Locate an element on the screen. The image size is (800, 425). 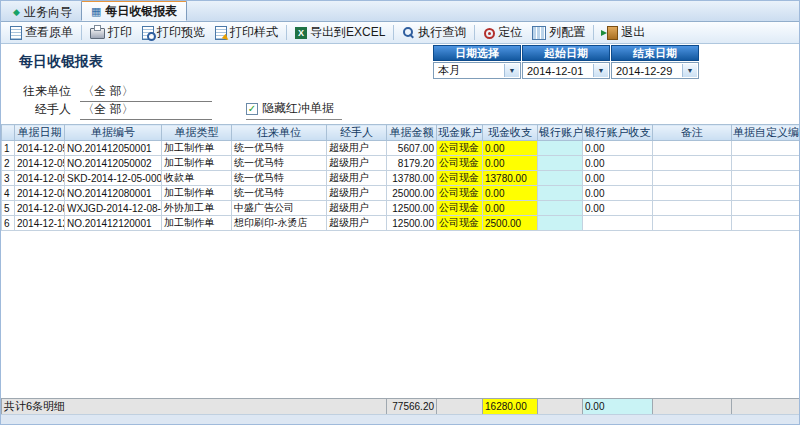
print-style-button: 打印样式 is located at coordinates (246, 32).